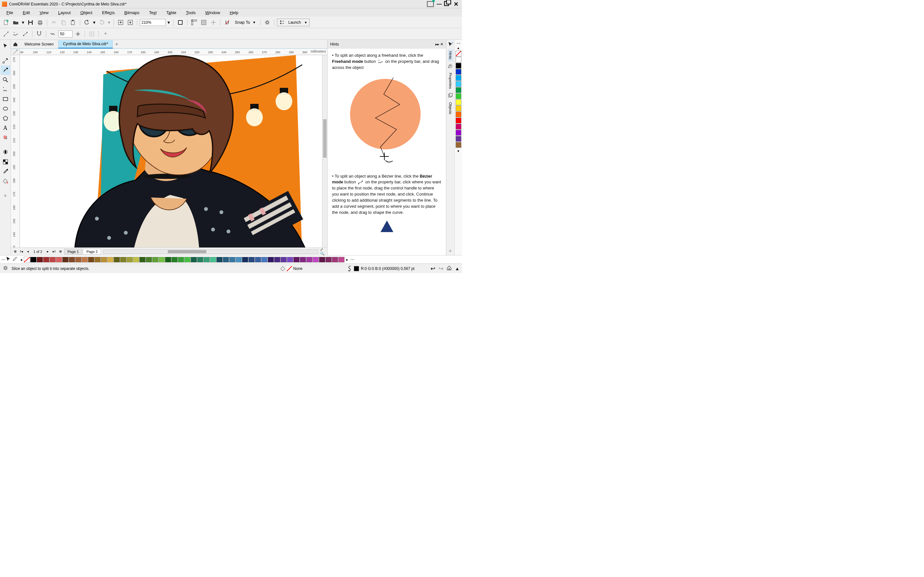 The height and width of the screenshot is (577, 924). Describe the element at coordinates (5, 196) in the screenshot. I see `add-tool-button: +` at that location.